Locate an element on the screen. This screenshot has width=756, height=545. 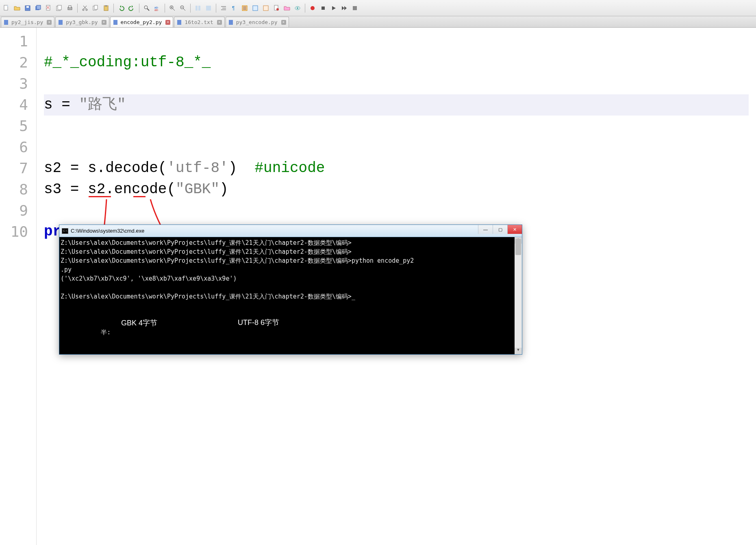
sync-button is located at coordinates (198, 8).